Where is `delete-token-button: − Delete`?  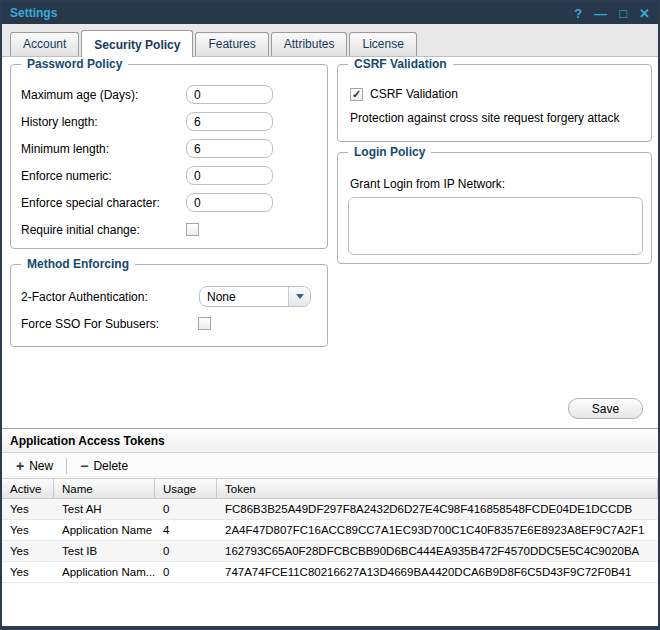 delete-token-button: − Delete is located at coordinates (104, 466).